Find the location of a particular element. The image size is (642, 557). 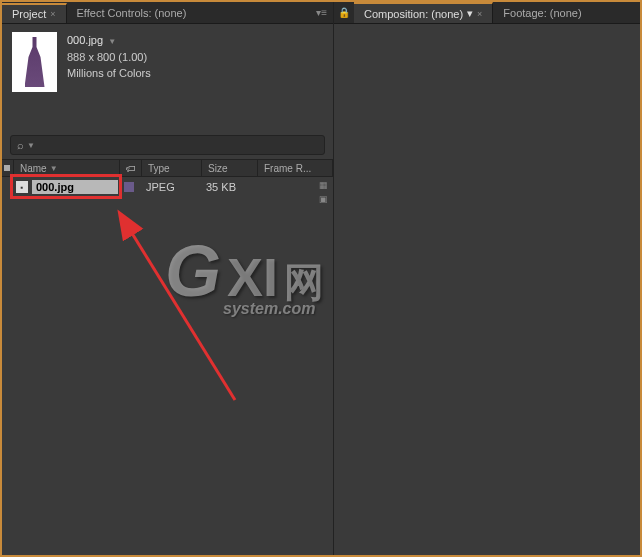

column-indicator is located at coordinates (8, 168).